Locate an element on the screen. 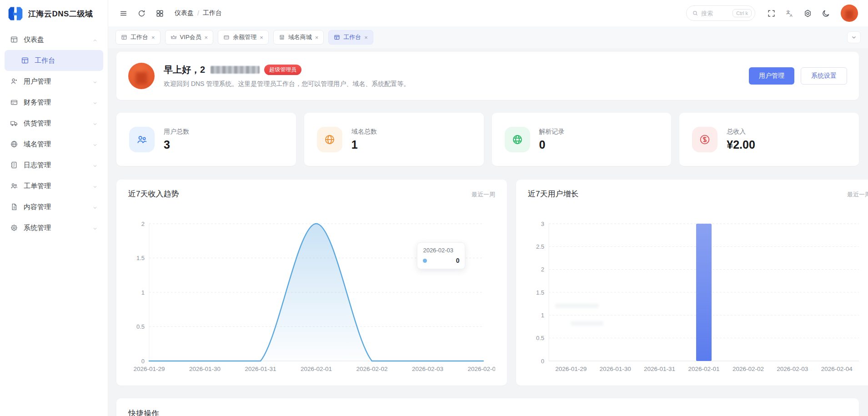 This screenshot has height=416, width=868. user-management-button: 用户管理 is located at coordinates (772, 76).